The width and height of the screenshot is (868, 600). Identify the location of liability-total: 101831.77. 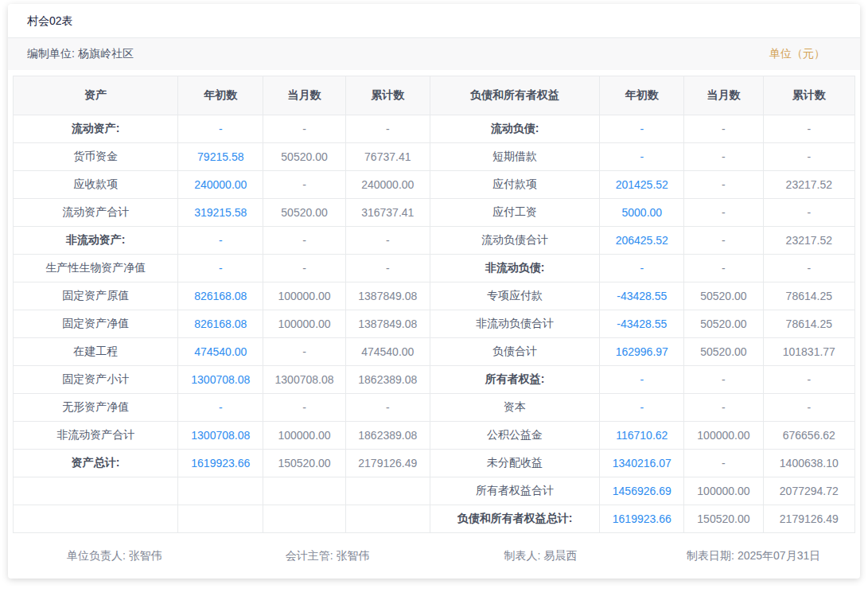
(808, 352).